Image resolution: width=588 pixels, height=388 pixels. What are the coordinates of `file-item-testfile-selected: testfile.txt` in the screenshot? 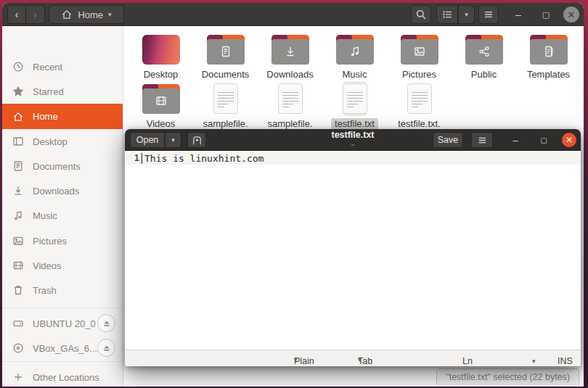 It's located at (354, 105).